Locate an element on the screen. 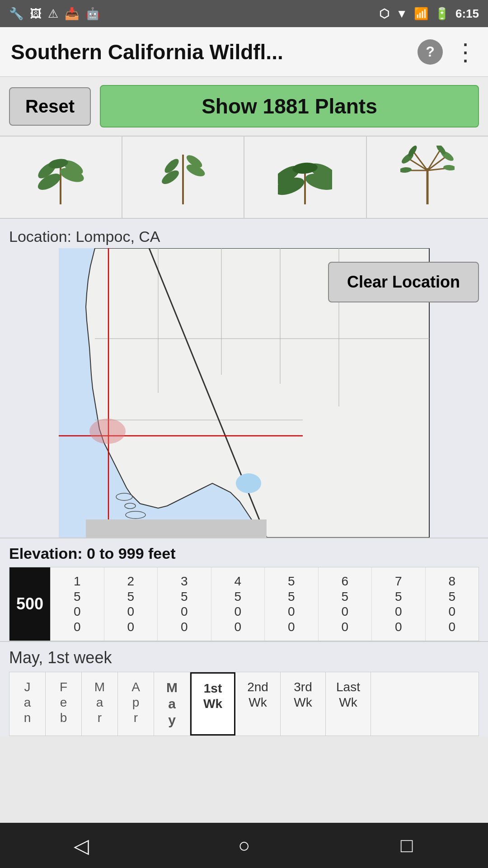  elevation-label: Elevation: 0 to 999 feet is located at coordinates (244, 553).